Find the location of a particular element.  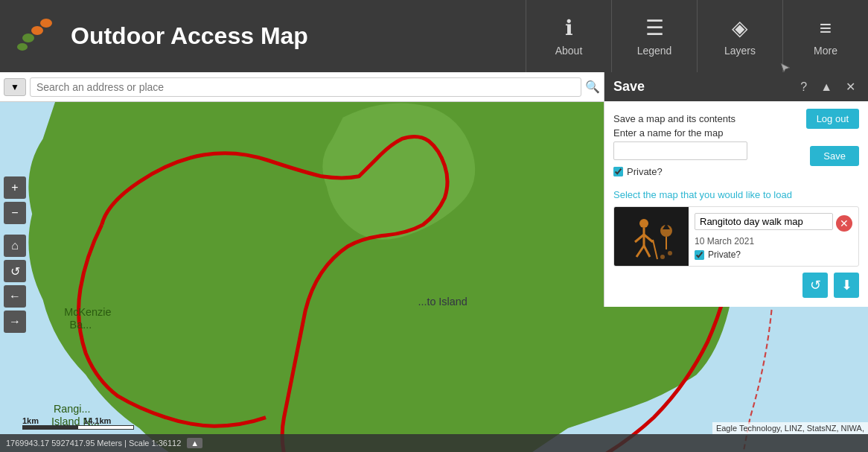

legend-icon: ☰ is located at coordinates (655, 28).